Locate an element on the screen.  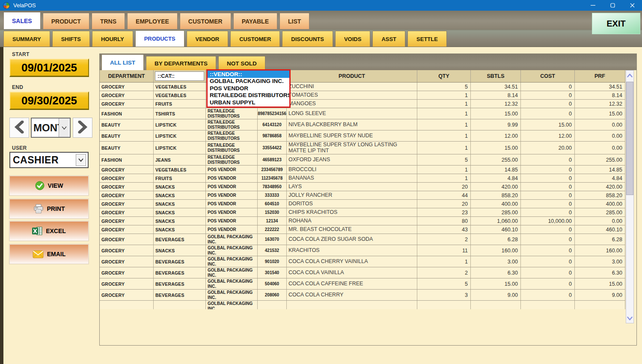
scroll-up-icon is located at coordinates (630, 75).